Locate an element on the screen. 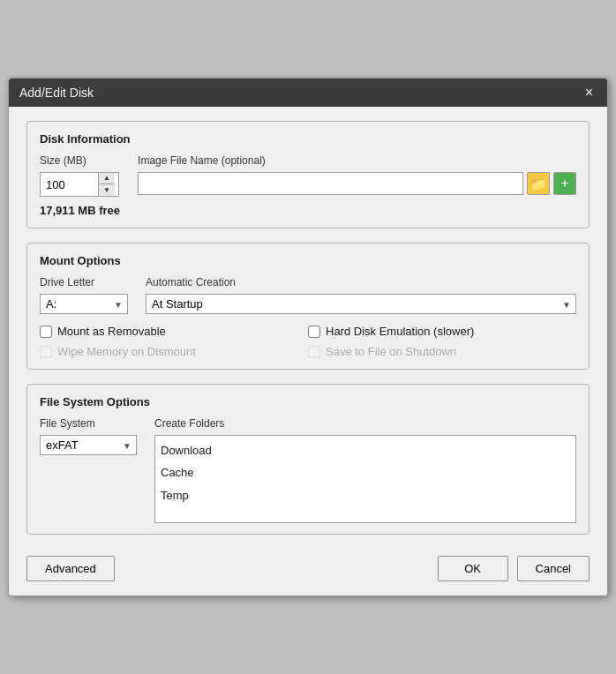 The image size is (616, 674). fs-select-wrapper: exFAT FAT FAT32 NTFS ▼ is located at coordinates (88, 445).